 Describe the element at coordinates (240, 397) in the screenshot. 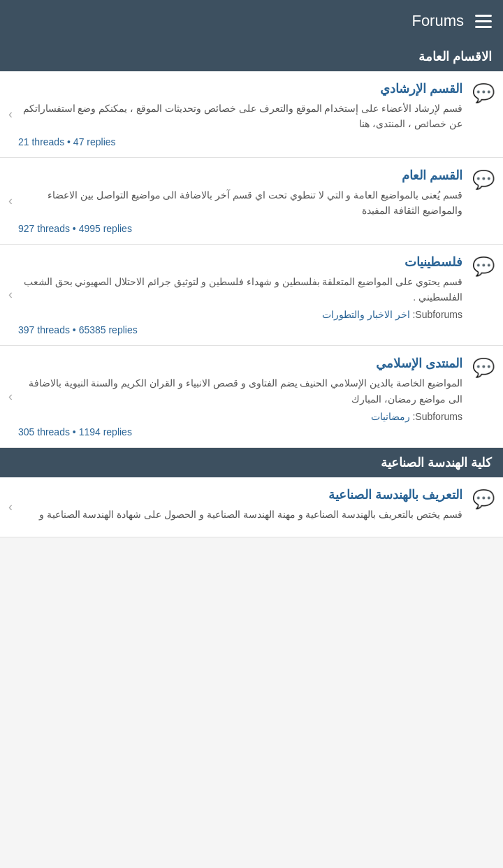

I see `forum-content-islami: المنتدى الإسلامي المواضيع الخاصة بالدين …` at that location.